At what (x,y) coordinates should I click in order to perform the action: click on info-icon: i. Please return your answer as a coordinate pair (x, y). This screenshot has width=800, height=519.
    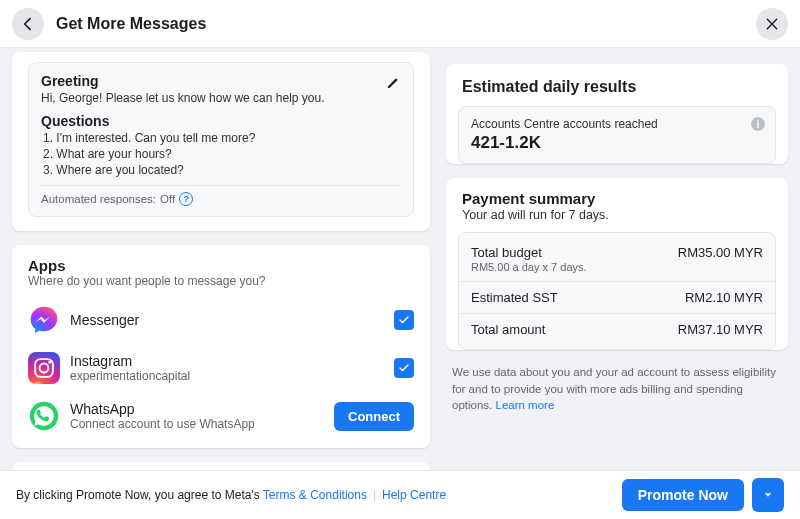
    Looking at the image, I should click on (758, 124).